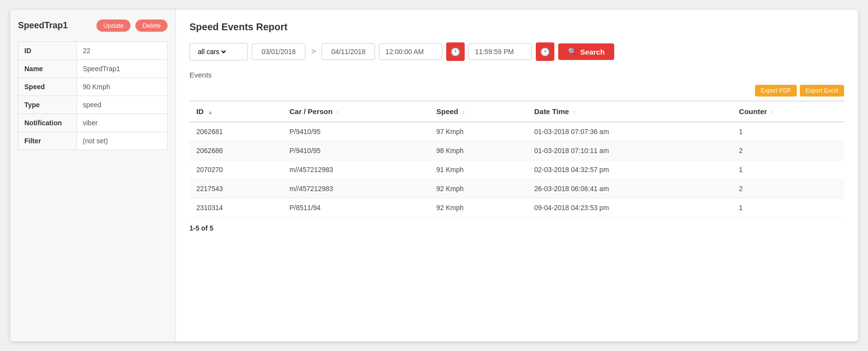  I want to click on info-row: Type speed, so click(93, 105).